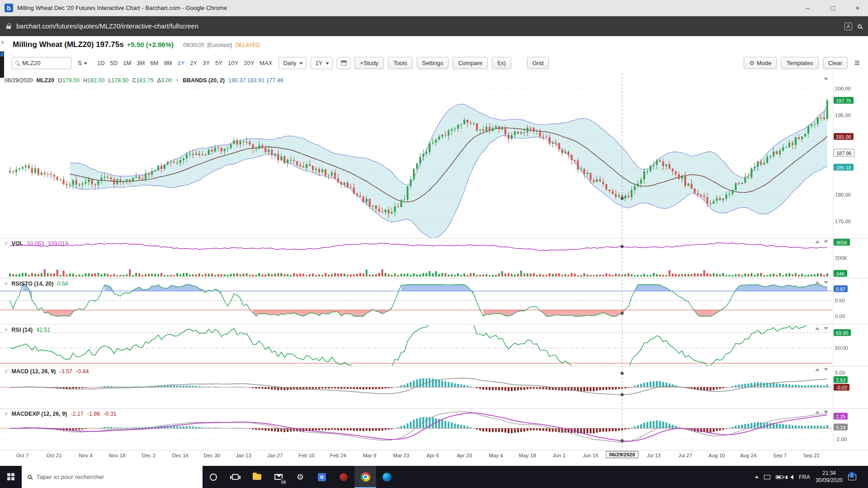  I want to click on edge-button, so click(387, 477).